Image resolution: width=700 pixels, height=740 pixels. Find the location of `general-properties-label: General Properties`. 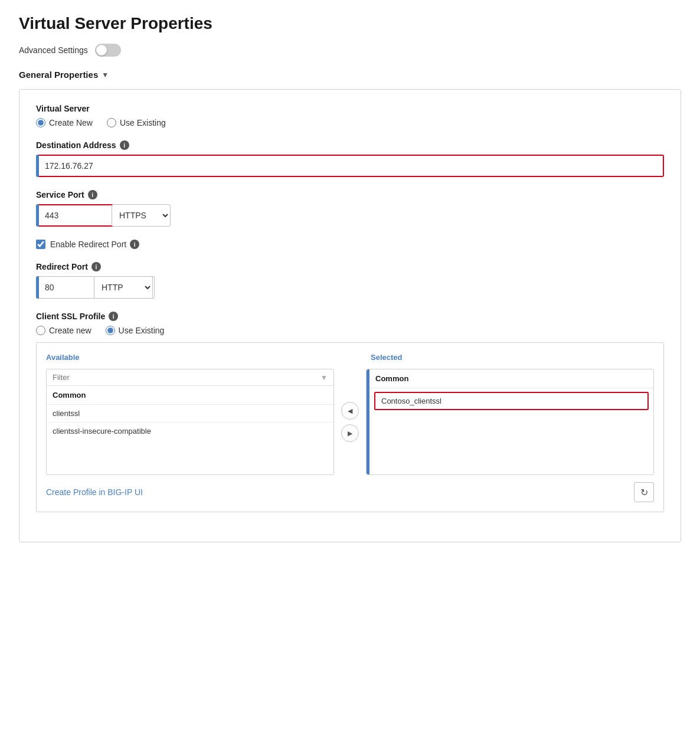

general-properties-label: General Properties is located at coordinates (58, 74).